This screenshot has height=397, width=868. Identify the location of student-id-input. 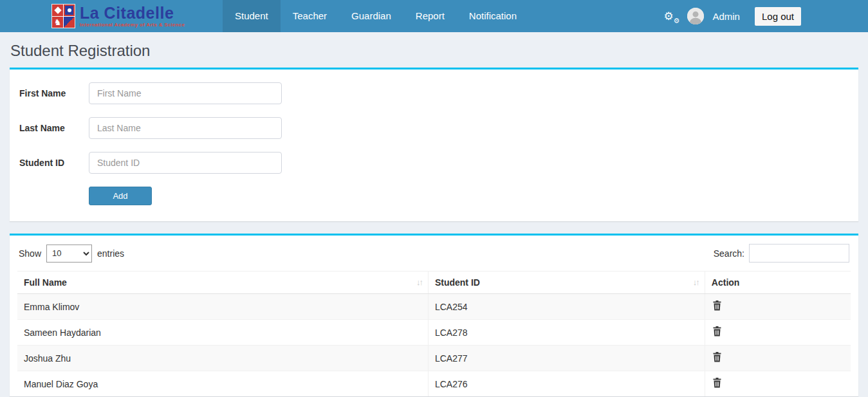
(185, 163).